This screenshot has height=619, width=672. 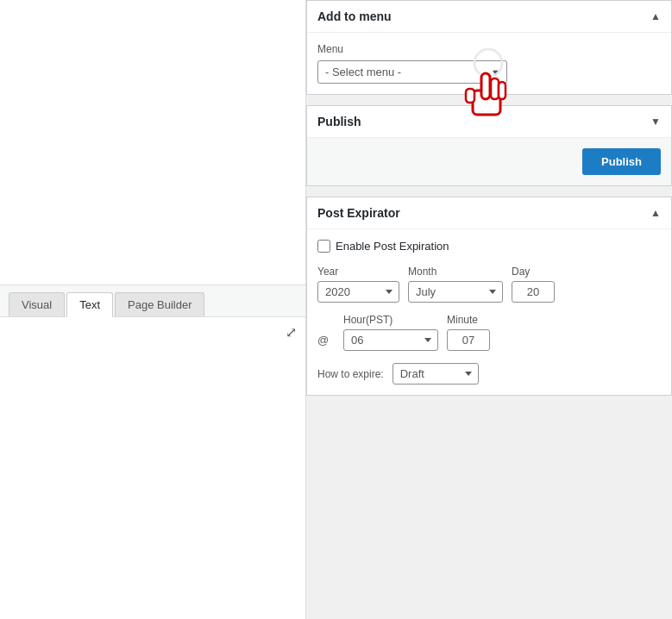 What do you see at coordinates (367, 320) in the screenshot?
I see `hour-col-header: Hour(PST)` at bounding box center [367, 320].